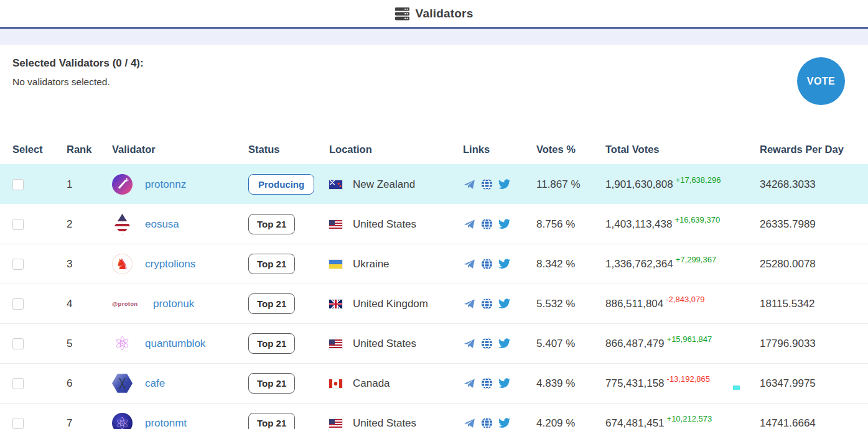 The width and height of the screenshot is (868, 429). I want to click on table-row: 4 protonuk Top 21 United Kingdom, so click(434, 303).